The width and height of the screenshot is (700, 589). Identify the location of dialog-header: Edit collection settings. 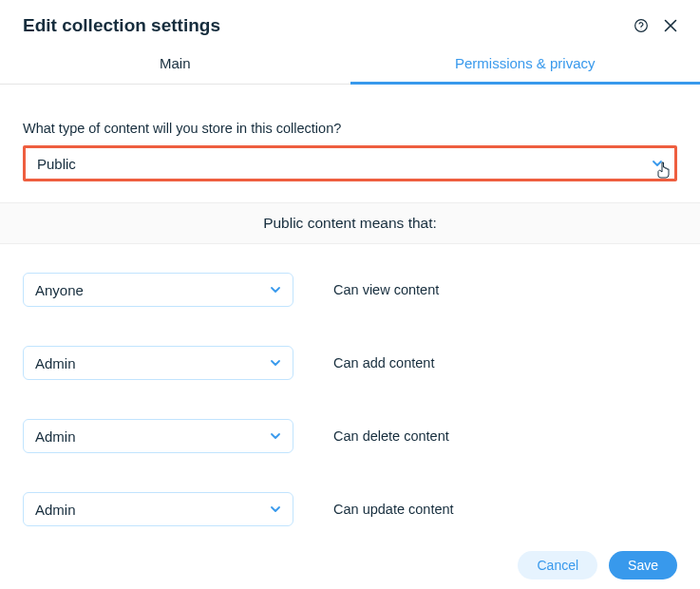
(350, 20).